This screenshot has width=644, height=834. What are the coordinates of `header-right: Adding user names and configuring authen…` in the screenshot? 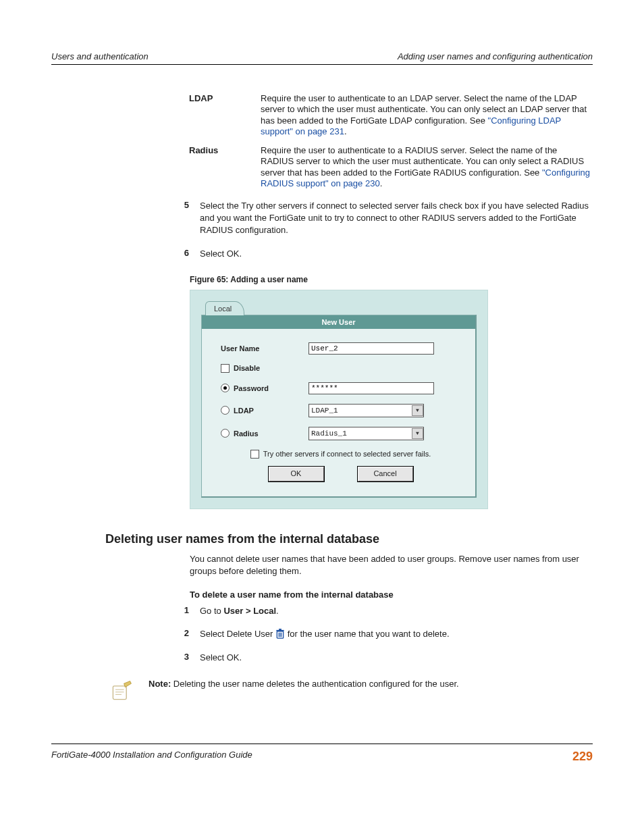 It's located at (495, 57).